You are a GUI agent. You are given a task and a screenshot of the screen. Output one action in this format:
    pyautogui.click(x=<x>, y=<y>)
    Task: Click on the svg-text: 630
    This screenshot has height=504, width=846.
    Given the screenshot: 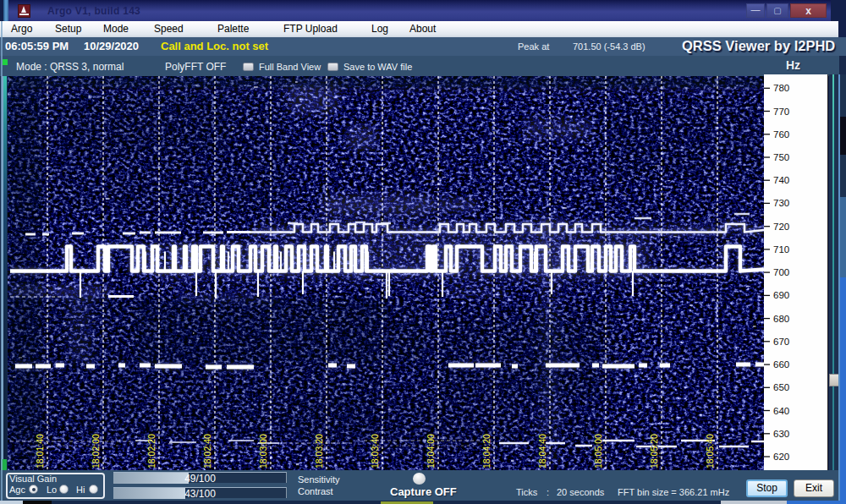 What is the action you would take?
    pyautogui.click(x=782, y=434)
    